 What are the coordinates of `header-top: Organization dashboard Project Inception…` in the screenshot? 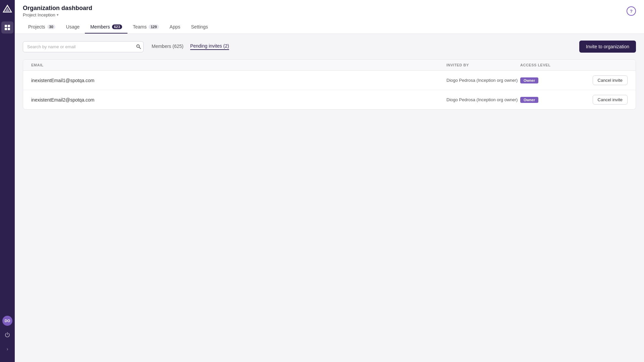 It's located at (329, 11).